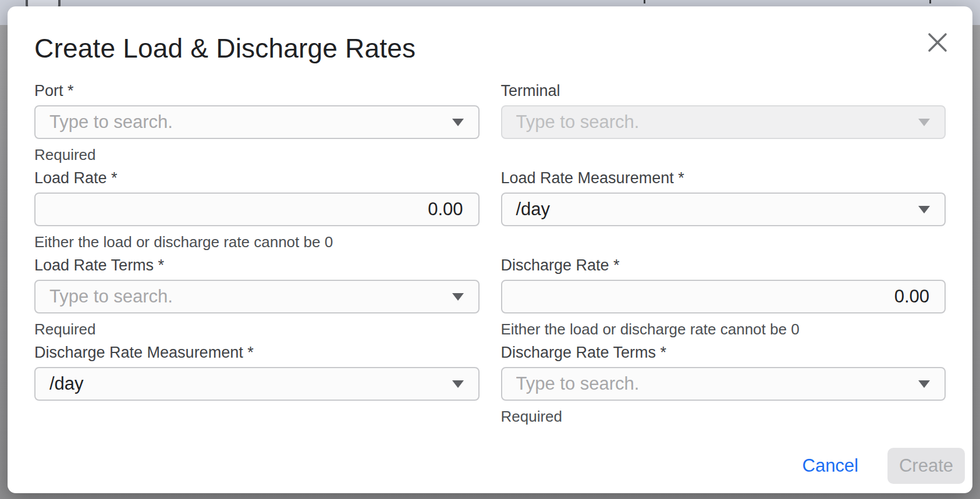 The width and height of the screenshot is (980, 499). What do you see at coordinates (724, 210) in the screenshot?
I see `load-rate-measurement-field-group: Load Rate Measurement * /day` at bounding box center [724, 210].